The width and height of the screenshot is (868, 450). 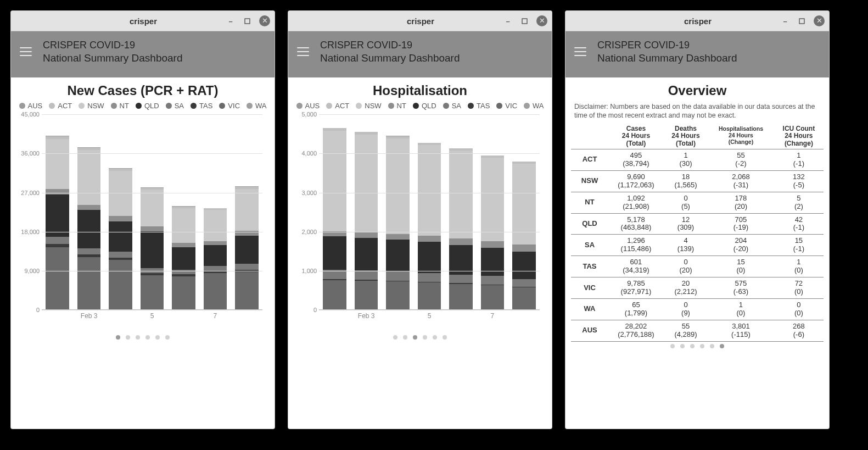 I want to click on row-label: VIC, so click(x=590, y=288).